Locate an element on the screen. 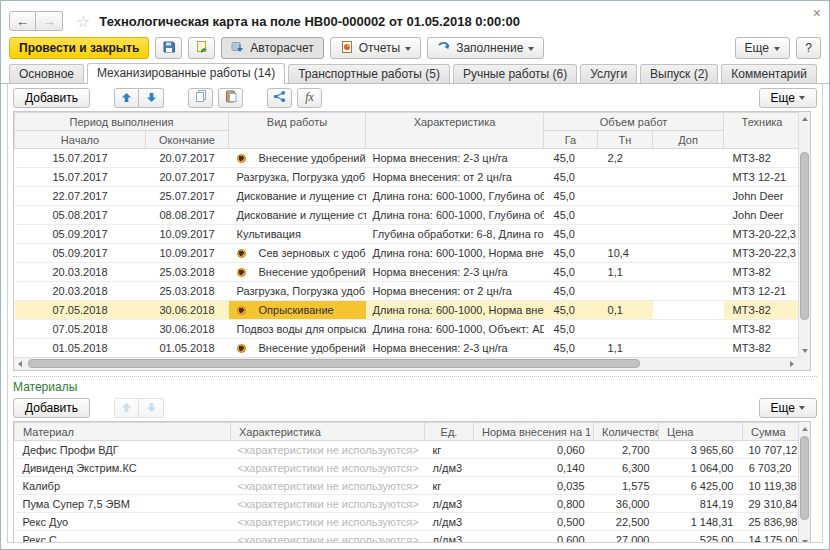  scroll-up-icon is located at coordinates (804, 428).